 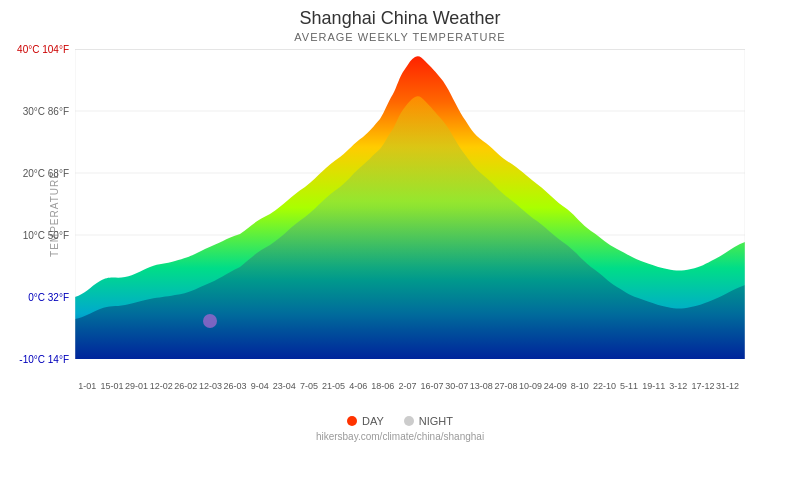 I want to click on x-label: 2-07, so click(x=408, y=386).